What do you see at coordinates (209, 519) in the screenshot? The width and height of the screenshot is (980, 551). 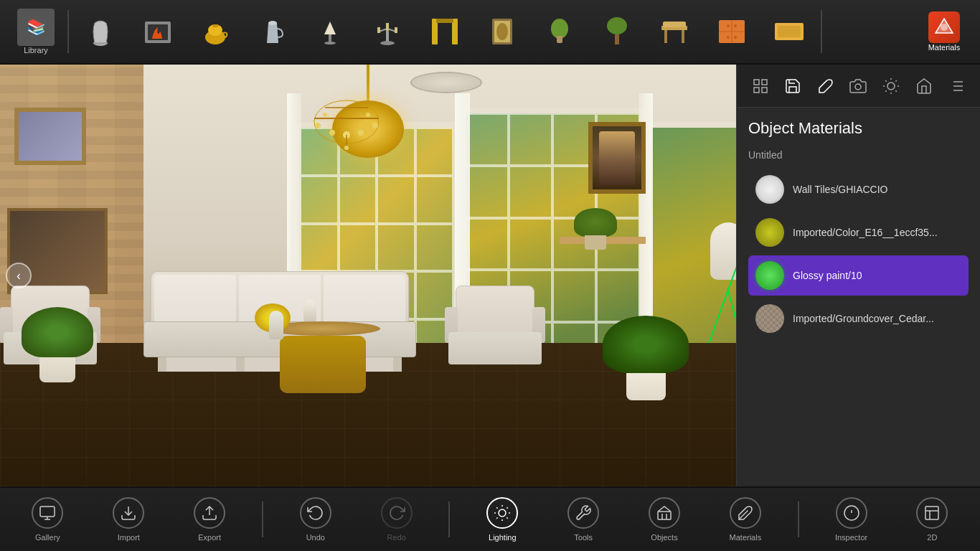 I see `export-button: Export` at bounding box center [209, 519].